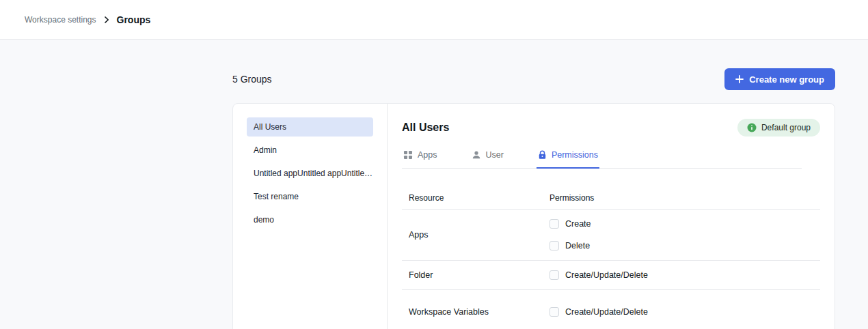  Describe the element at coordinates (310, 173) in the screenshot. I see `group-item-untitled-app: Untitled appUntitled appUntitle…` at that location.